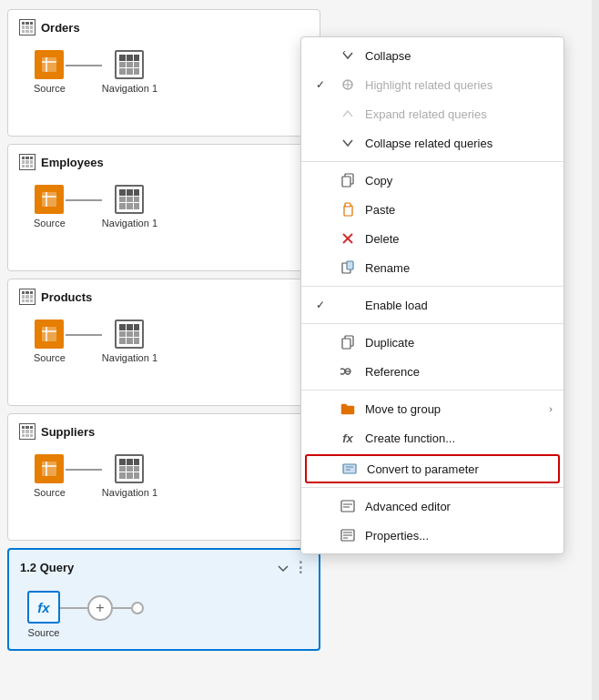  What do you see at coordinates (348, 114) in the screenshot?
I see `expand-related-icon` at bounding box center [348, 114].